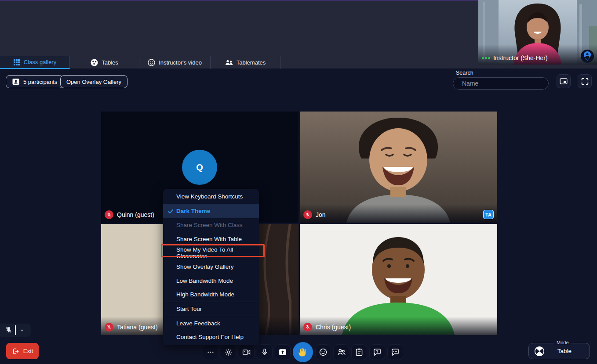 This screenshot has width=597, height=364. Describe the element at coordinates (377, 352) in the screenshot. I see `help-bubble-icon: ?` at that location.